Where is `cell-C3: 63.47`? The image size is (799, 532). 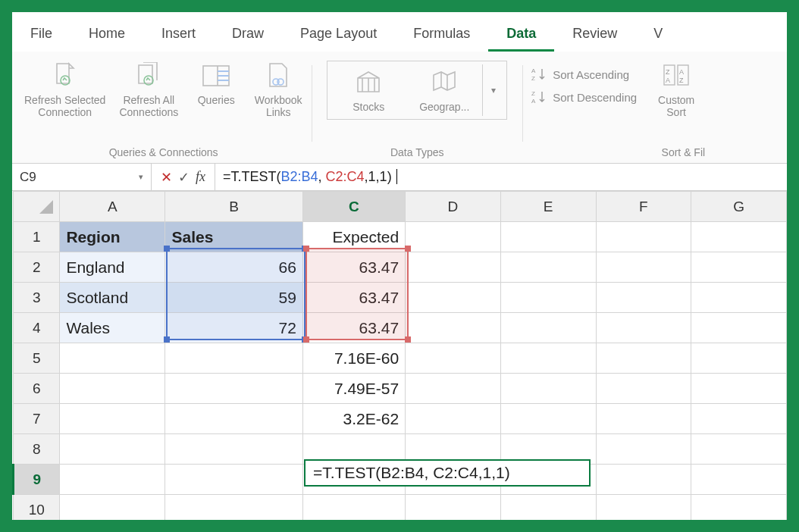
cell-C3: 63.47 is located at coordinates (353, 298).